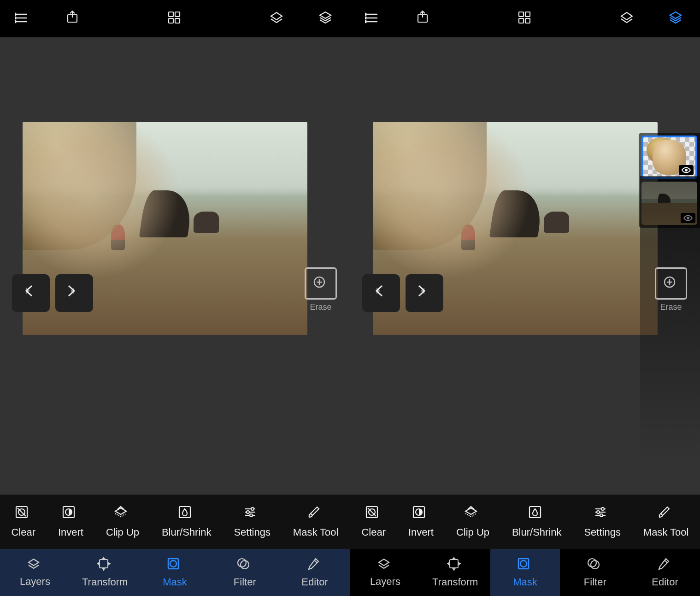 The image size is (700, 596). Describe the element at coordinates (669, 157) in the screenshot. I see `layer-thumb-girl` at that location.